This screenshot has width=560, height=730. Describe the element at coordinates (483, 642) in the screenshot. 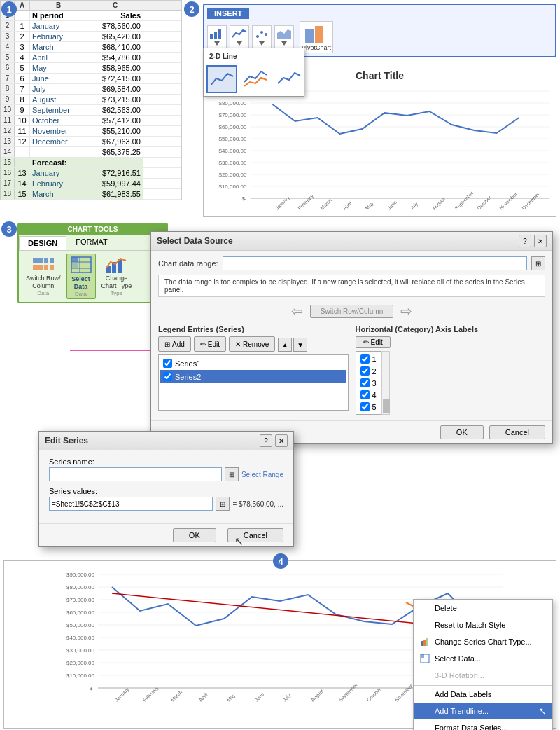

I see `ctx-change-chart-type: Change Series Chart Type...` at that location.